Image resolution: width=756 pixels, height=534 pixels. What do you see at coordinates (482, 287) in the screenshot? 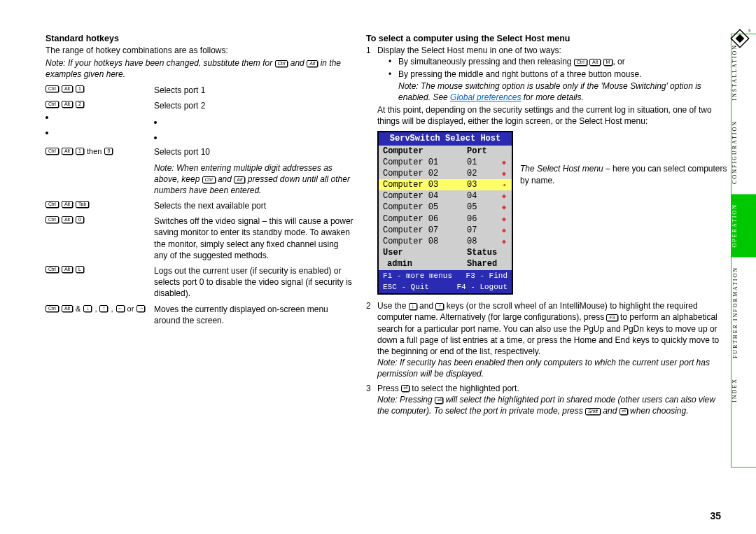
I see `footer-f4: F4 - Logout` at bounding box center [482, 287].